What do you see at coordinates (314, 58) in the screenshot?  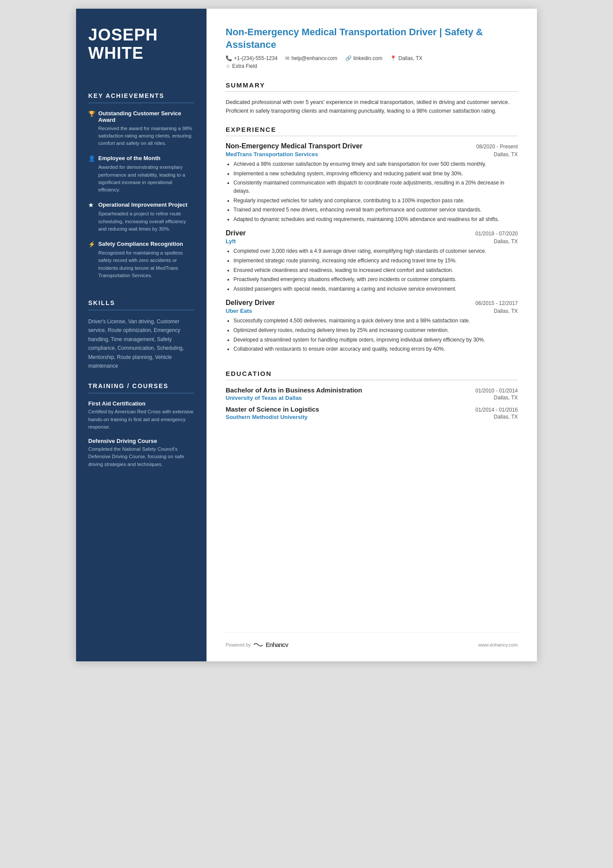 I see `email-address: help@enhancv.com` at bounding box center [314, 58].